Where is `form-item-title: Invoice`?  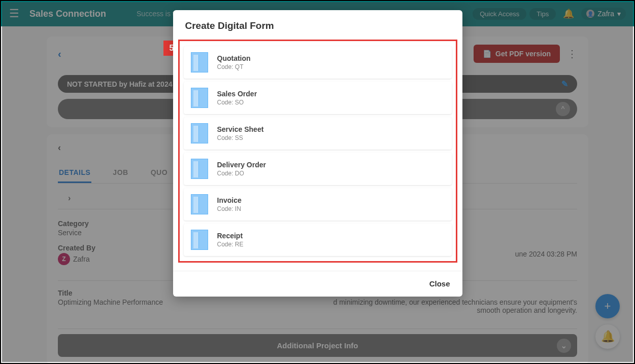
form-item-title: Invoice is located at coordinates (229, 200).